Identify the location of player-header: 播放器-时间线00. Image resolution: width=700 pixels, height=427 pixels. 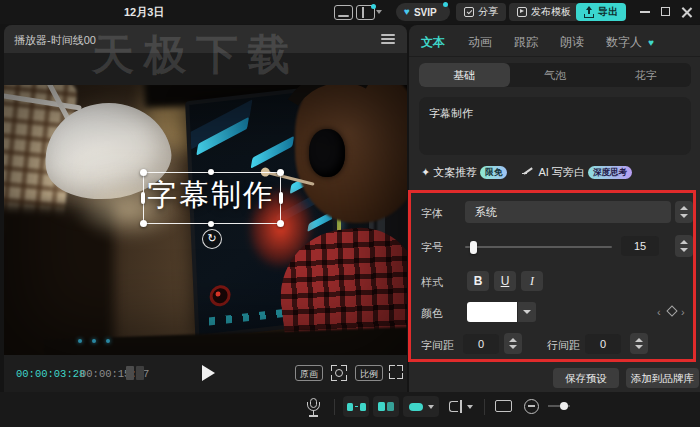
(206, 39).